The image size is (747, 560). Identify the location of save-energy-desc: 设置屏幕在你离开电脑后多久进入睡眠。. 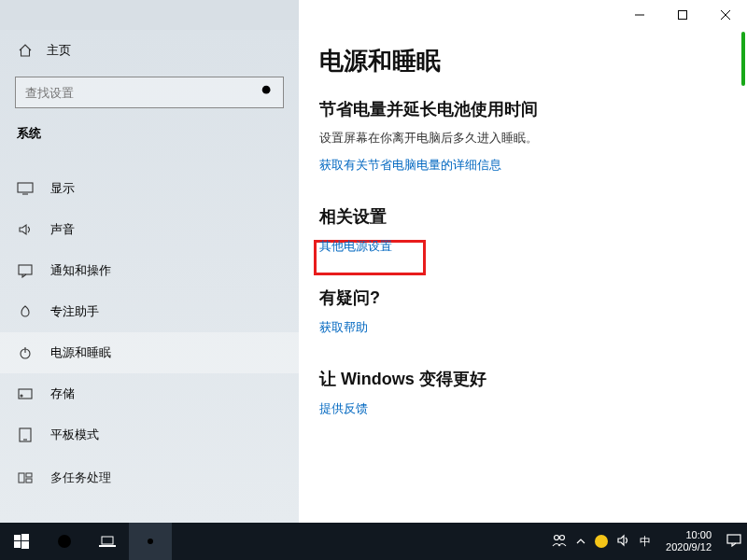
(533, 138).